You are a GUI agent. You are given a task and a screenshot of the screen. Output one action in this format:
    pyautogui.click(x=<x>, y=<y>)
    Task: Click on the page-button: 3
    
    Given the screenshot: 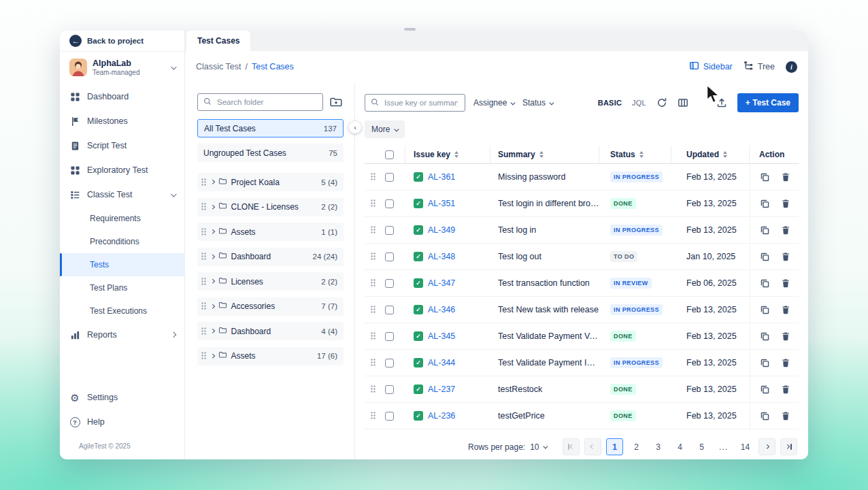 What is the action you would take?
    pyautogui.click(x=658, y=446)
    